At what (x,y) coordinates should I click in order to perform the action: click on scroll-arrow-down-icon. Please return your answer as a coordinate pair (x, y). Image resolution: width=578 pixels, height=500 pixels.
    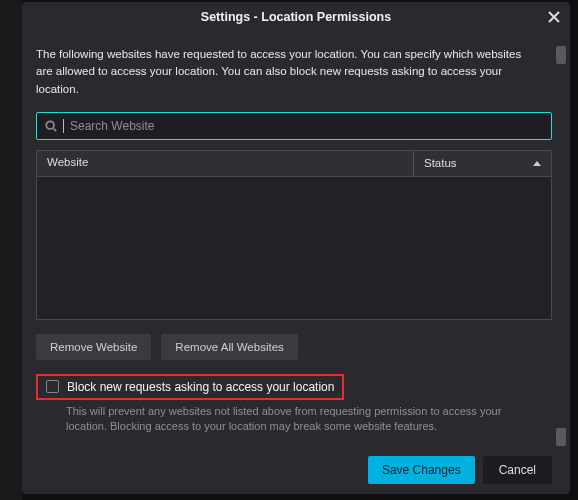
    Looking at the image, I should click on (561, 437).